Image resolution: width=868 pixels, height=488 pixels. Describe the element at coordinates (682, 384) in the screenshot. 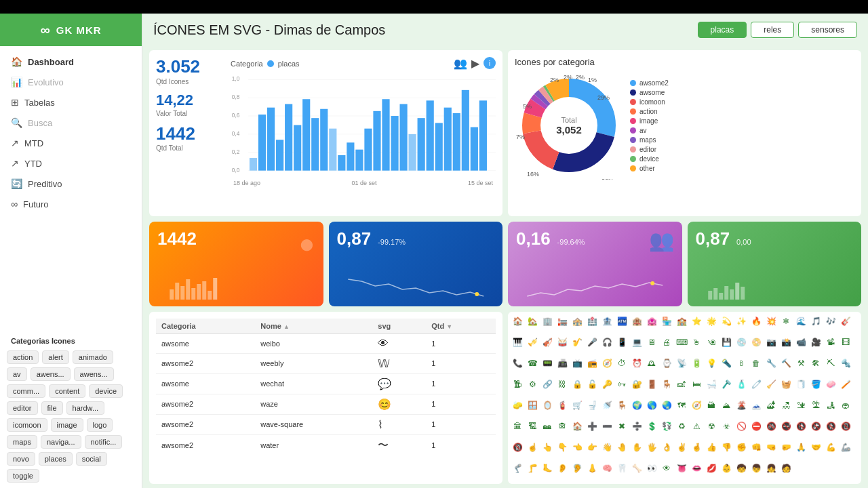

I see `icon-item: 🛋` at that location.